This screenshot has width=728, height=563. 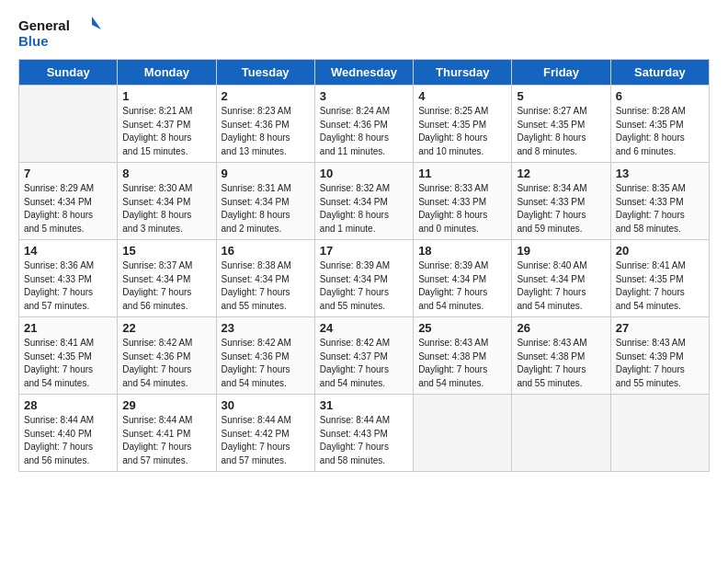 I want to click on calendar-cell: 18Sunrise: 8:39 AMSunset: 4:34 PMDayligh…, so click(x=463, y=279).